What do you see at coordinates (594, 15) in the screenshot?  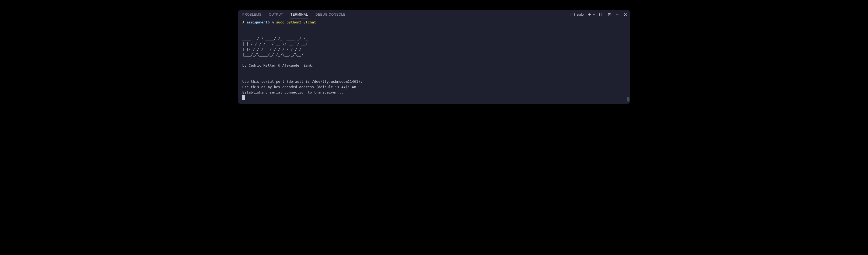 I see `new-terminal-dropdown` at bounding box center [594, 15].